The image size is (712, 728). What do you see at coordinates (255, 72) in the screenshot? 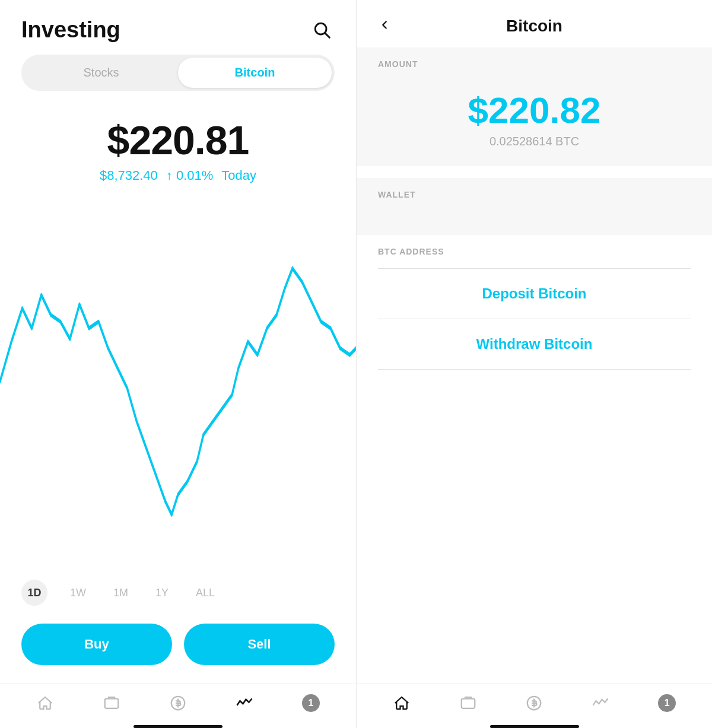
I see `tab-bitcoin: Bitcoin` at bounding box center [255, 72].